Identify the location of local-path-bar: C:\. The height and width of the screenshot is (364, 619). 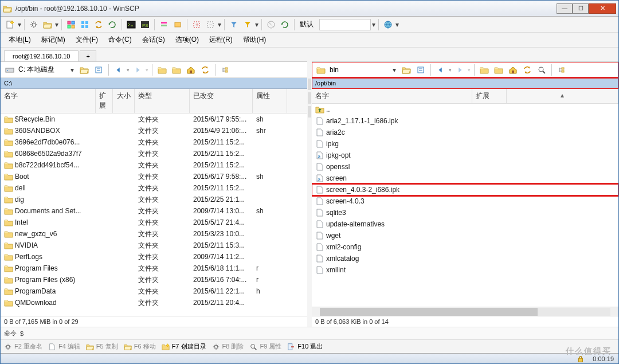
(154, 84).